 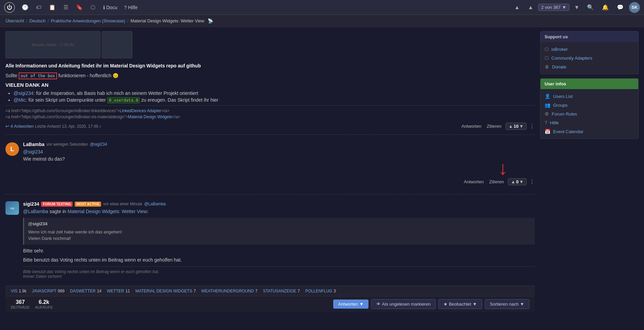 What do you see at coordinates (110, 7) in the screenshot?
I see `nav-docu-link: ℹ Docu` at bounding box center [110, 7].